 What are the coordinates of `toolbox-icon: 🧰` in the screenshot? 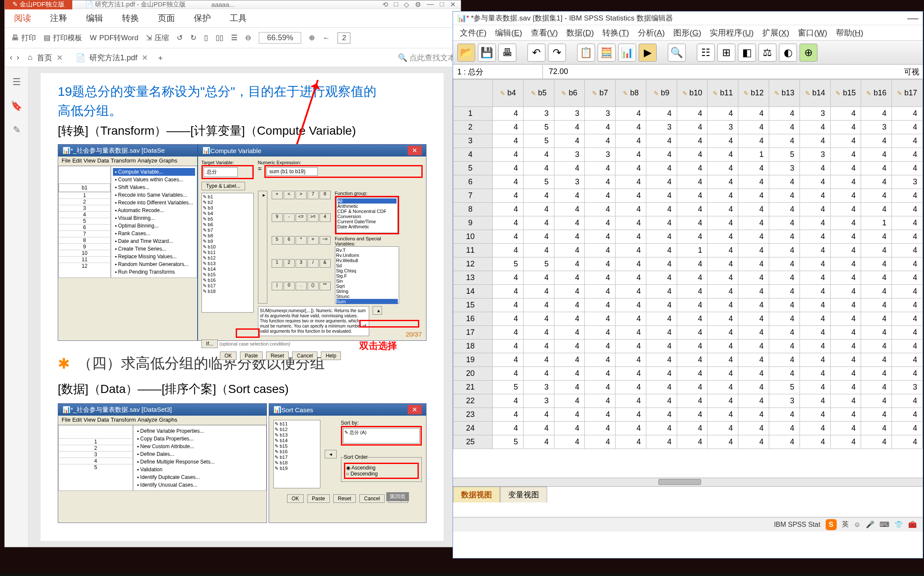 It's located at (912, 524).